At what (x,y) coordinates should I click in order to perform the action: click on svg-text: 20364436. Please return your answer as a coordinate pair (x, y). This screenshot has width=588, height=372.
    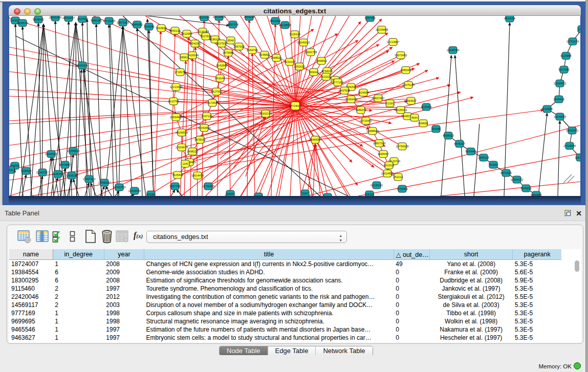
    Looking at the image, I should click on (351, 99).